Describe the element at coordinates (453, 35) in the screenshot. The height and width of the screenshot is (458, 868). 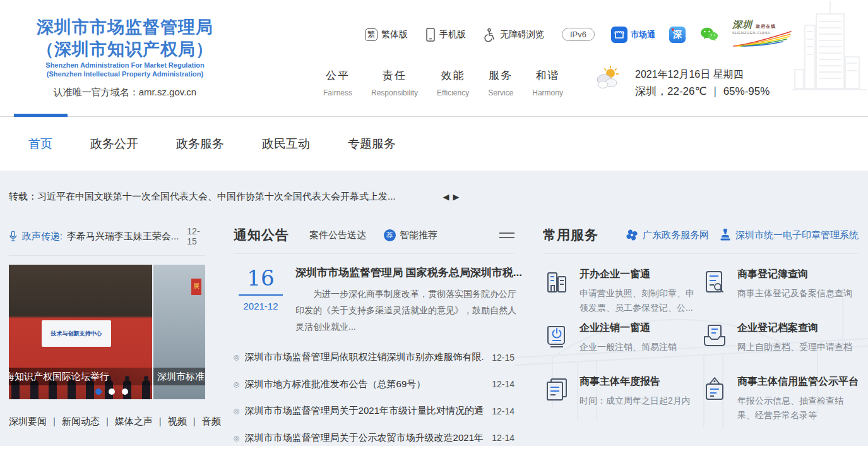
I see `mobile-label: 手机版` at that location.